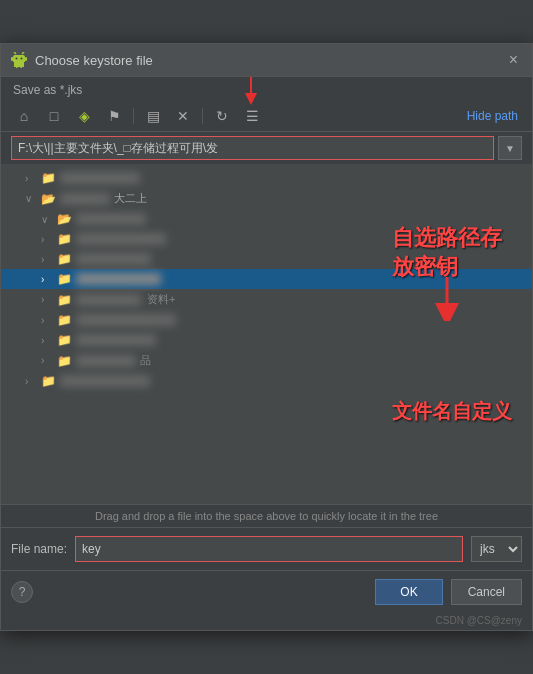  What do you see at coordinates (146, 360) in the screenshot?
I see `tree-item-tag2: 品` at bounding box center [146, 360].